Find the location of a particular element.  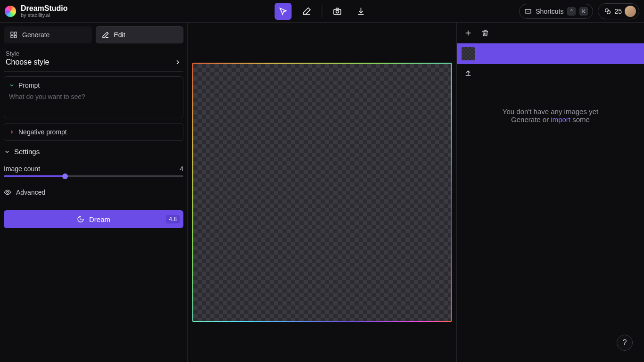

dream-label: Dream is located at coordinates (100, 220).